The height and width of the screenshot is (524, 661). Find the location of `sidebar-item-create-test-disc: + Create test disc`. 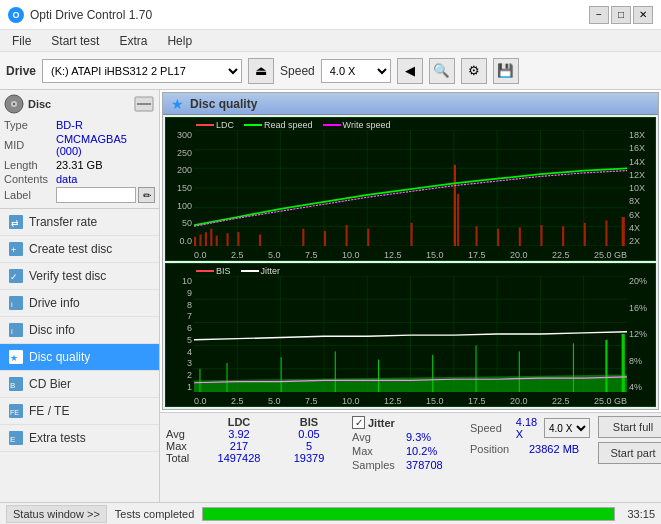

sidebar-item-create-test-disc: + Create test disc is located at coordinates (80, 250).